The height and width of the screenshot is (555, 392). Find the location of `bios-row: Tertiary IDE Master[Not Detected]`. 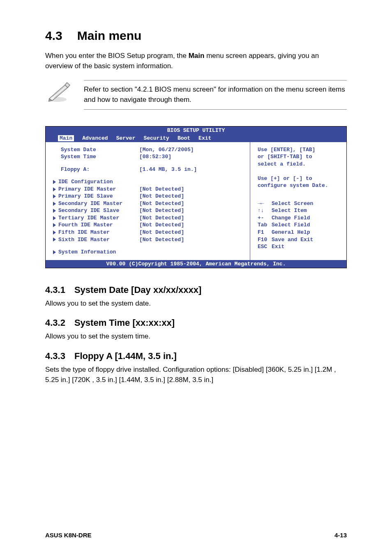

bios-row: Tertiary IDE Master[Not Detected] is located at coordinates (148, 218).